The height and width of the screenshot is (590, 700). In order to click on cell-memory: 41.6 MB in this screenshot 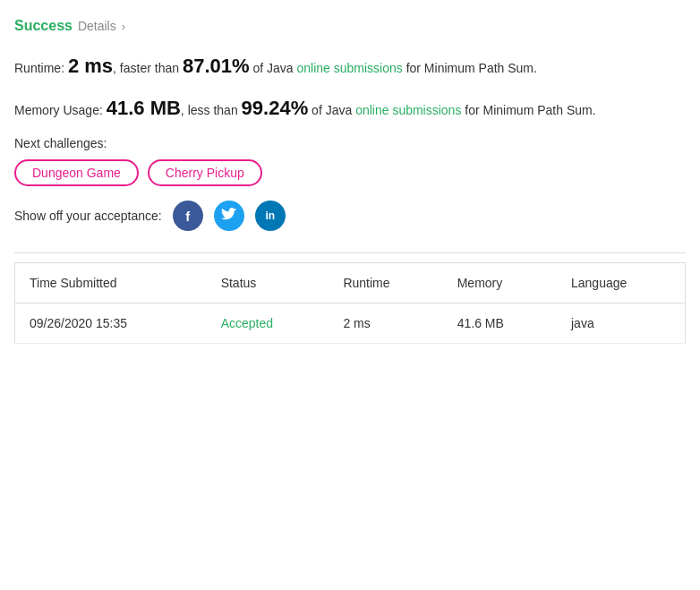, I will do `click(499, 324)`.